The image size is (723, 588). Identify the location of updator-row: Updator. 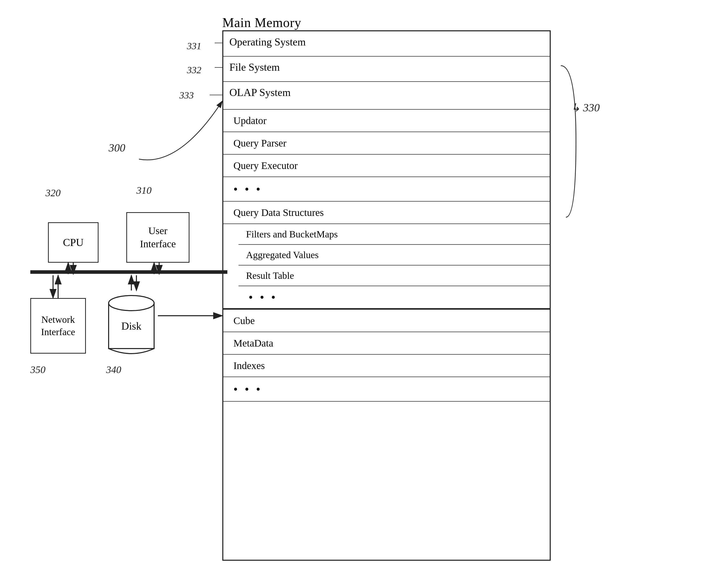
(386, 121).